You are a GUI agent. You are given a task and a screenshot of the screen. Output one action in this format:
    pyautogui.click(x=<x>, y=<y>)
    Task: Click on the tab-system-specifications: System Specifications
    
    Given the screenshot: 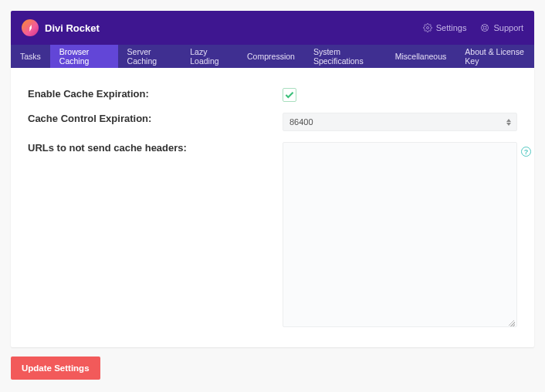 What is the action you would take?
    pyautogui.click(x=345, y=56)
    